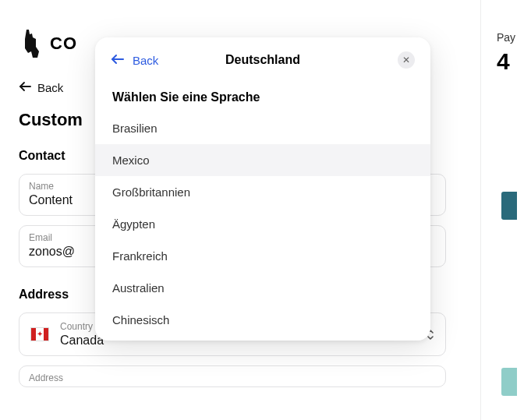 Image resolution: width=531 pixels, height=420 pixels. I want to click on modal-close-button: ✕, so click(406, 60).